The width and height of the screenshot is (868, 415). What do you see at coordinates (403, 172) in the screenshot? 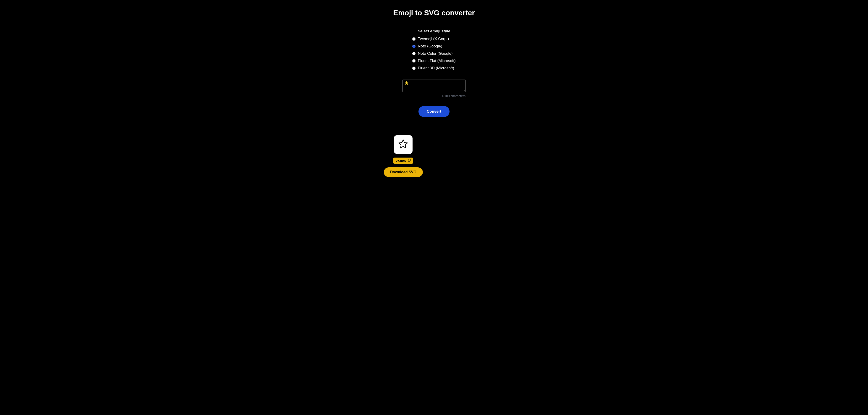
I see `download-svg-button: Download SVG` at bounding box center [403, 172].